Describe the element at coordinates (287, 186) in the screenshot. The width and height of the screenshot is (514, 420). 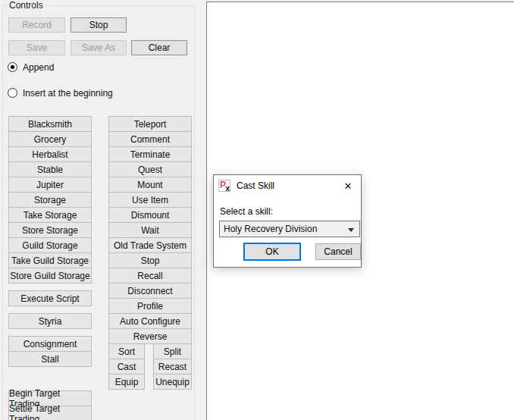
I see `dialog-titlebar: P x Cast Skill ✕` at that location.